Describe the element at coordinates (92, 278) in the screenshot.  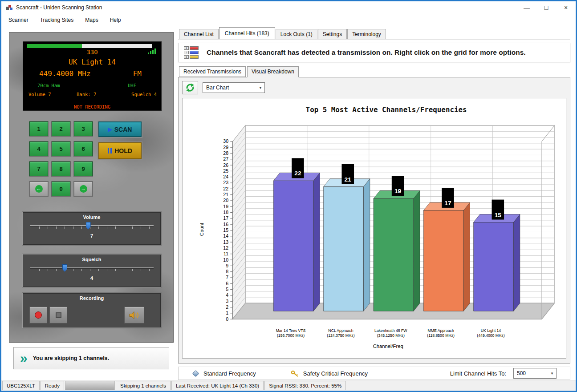
I see `squelch-value: 4` at that location.